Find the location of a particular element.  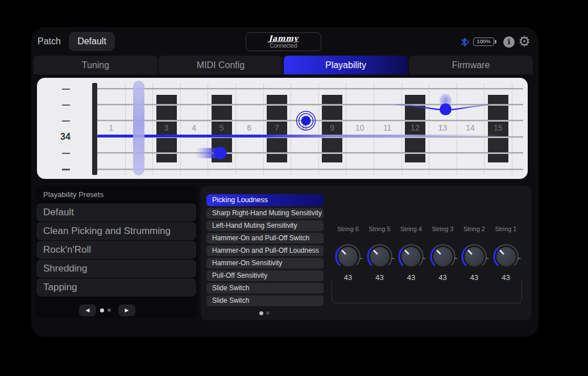

playability-presets-panel: Playability Presets ◀▶ DefaultClean Pick… is located at coordinates (116, 252).